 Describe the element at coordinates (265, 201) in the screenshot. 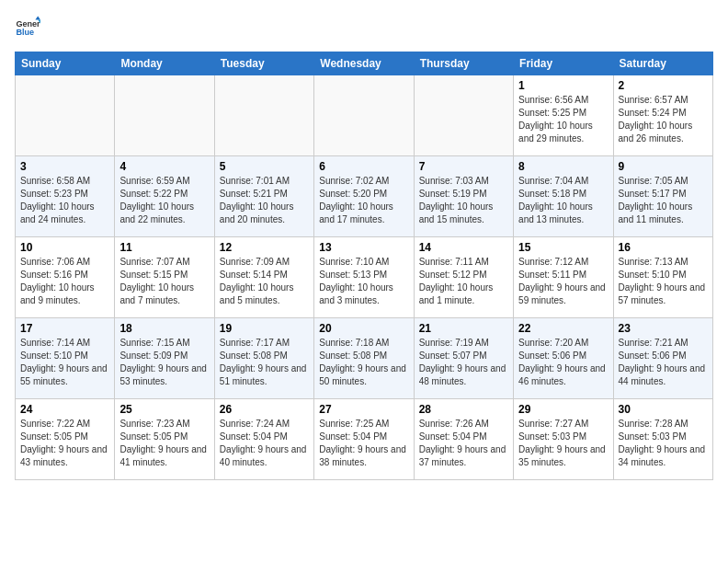

I see `day-info: Sunrise: 7:01 AM Sunset: 5:21 PM Dayligh…` at that location.